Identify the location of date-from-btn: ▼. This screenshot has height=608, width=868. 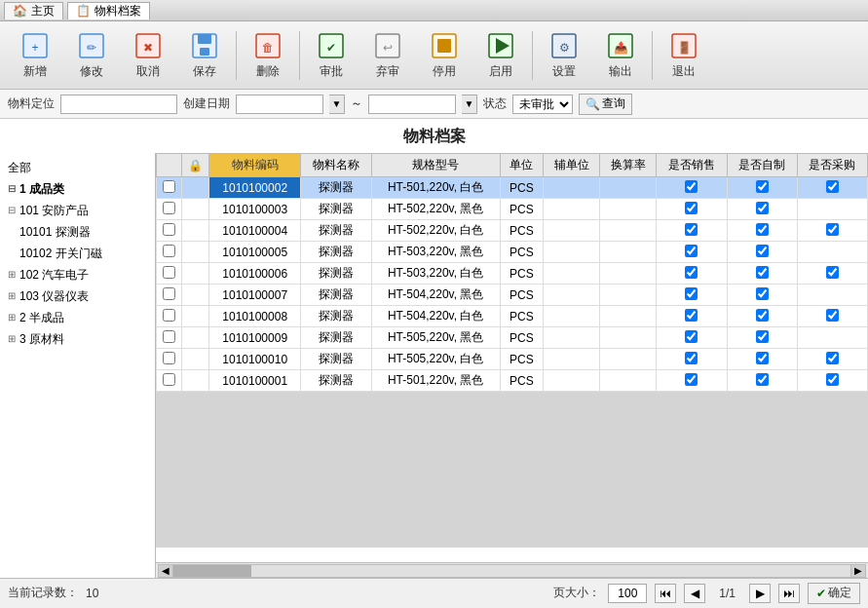
(337, 104).